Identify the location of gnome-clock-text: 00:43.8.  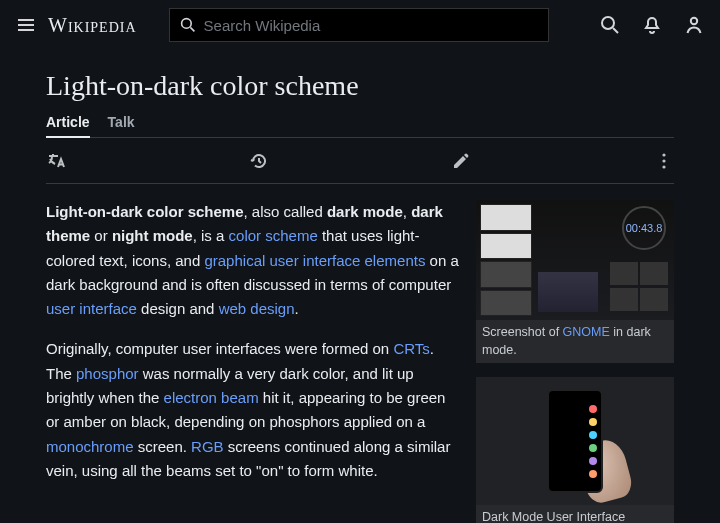
(644, 228).